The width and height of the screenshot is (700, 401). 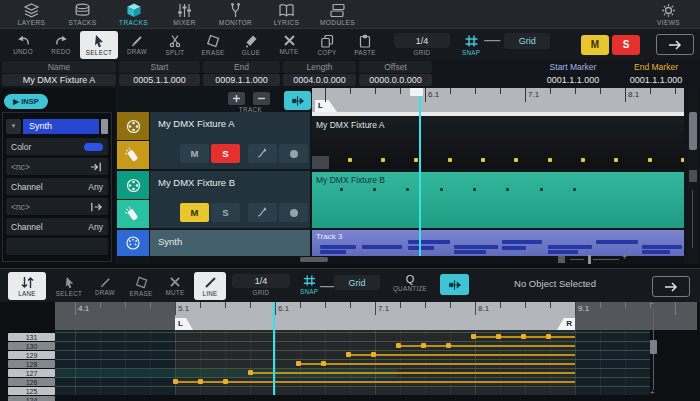 I want to click on nav-item-mixer: MIXER, so click(x=184, y=14).